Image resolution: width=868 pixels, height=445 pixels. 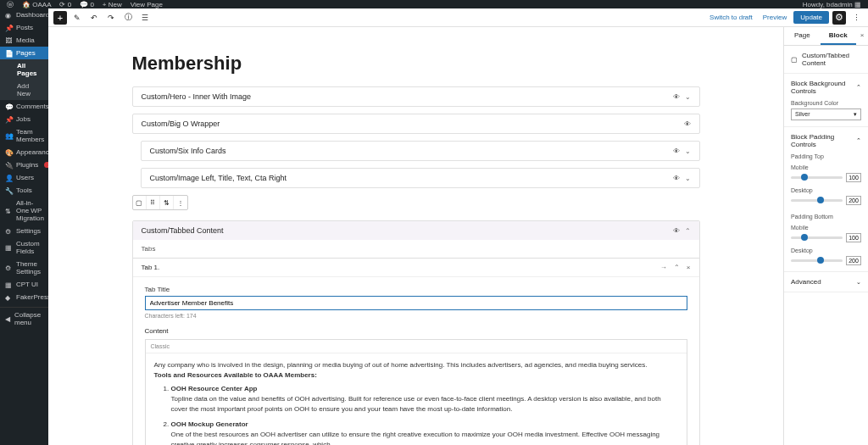 What do you see at coordinates (147, 5) in the screenshot?
I see `view-page-link: View Page` at bounding box center [147, 5].